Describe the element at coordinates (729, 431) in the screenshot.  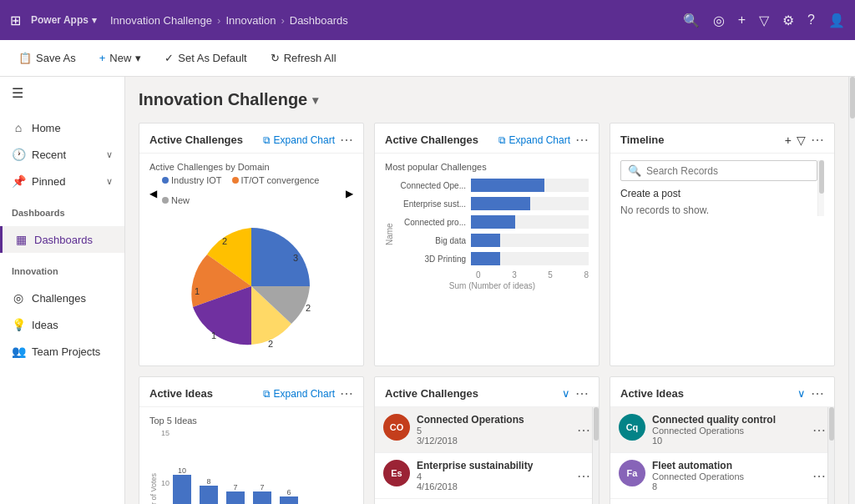
I see `idea-item-1-sub1: Connected Operations` at that location.